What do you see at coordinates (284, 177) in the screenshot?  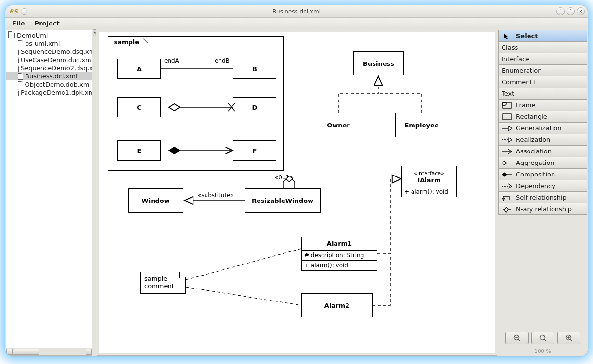 I see `label-multiplicity: «0..1»` at bounding box center [284, 177].